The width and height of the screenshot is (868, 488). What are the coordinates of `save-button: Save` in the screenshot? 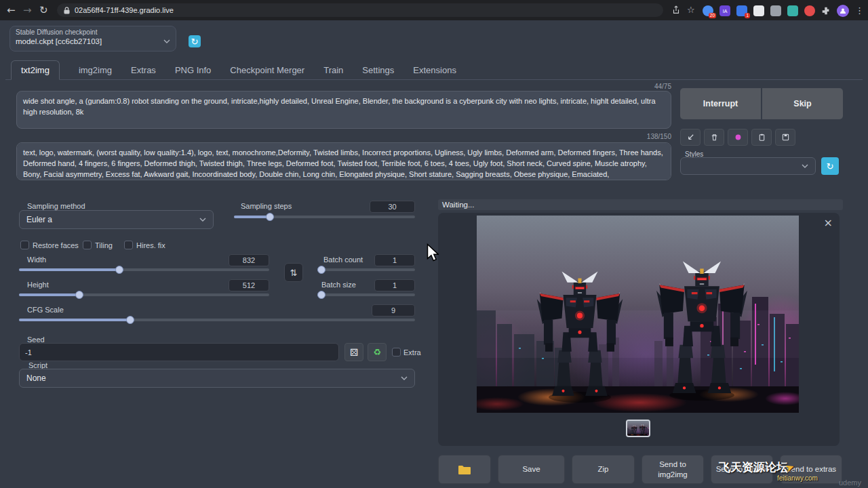 It's located at (532, 469).